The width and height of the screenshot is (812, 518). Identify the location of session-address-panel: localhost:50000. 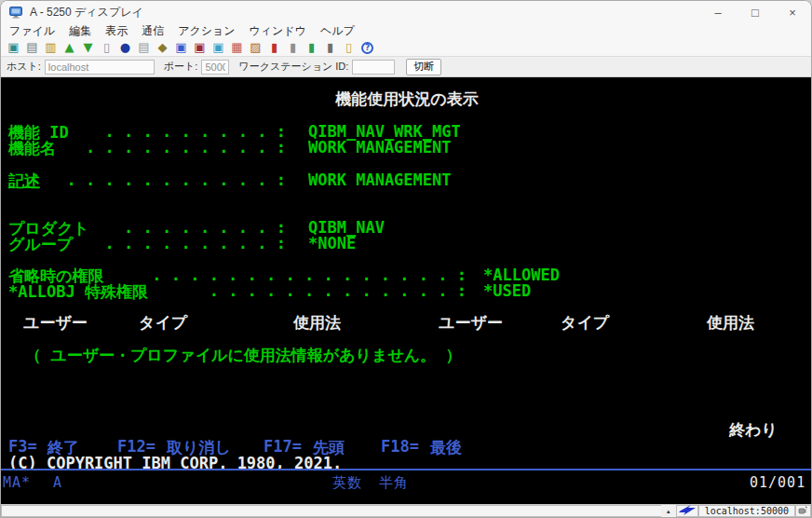
(747, 511).